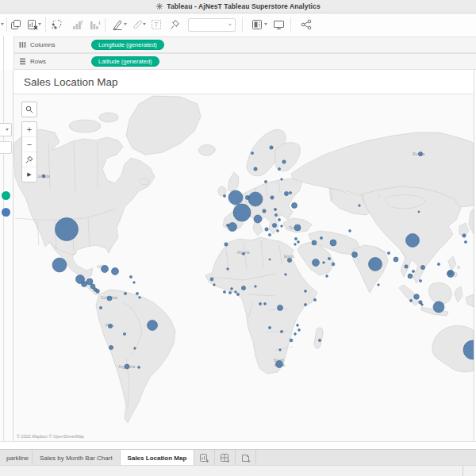 This screenshot has height=476, width=476. What do you see at coordinates (257, 25) in the screenshot?
I see `show-me-icon` at bounding box center [257, 25].